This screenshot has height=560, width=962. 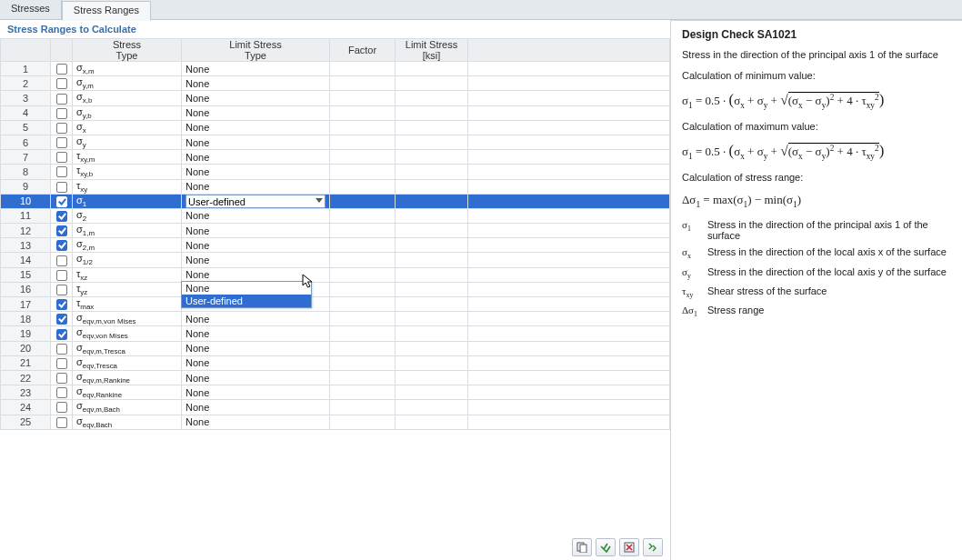 I want to click on copy-button, so click(x=582, y=547).